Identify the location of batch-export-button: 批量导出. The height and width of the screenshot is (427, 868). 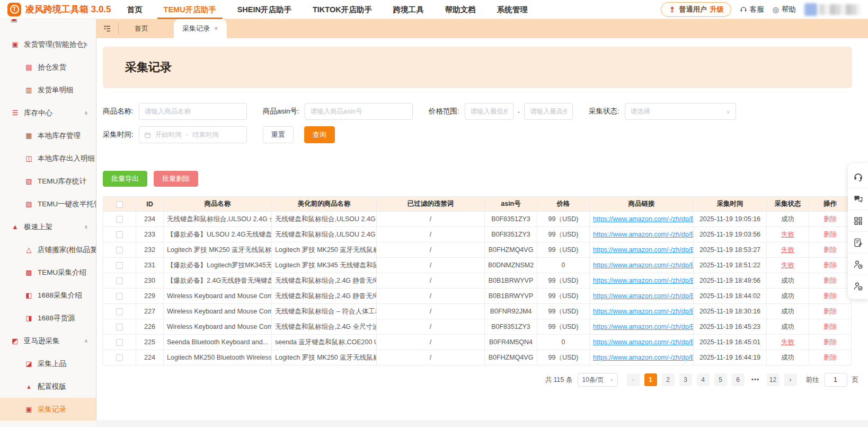
(125, 179).